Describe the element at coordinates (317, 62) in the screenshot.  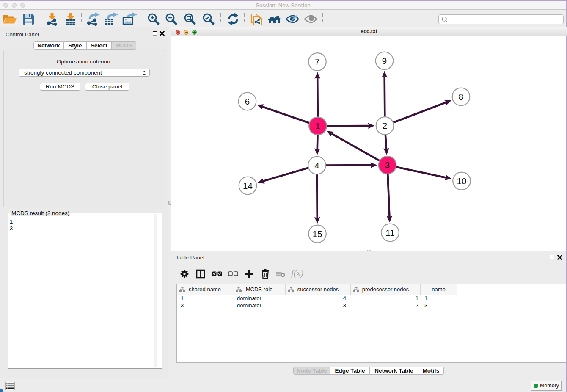
I see `svg-text: 7` at that location.